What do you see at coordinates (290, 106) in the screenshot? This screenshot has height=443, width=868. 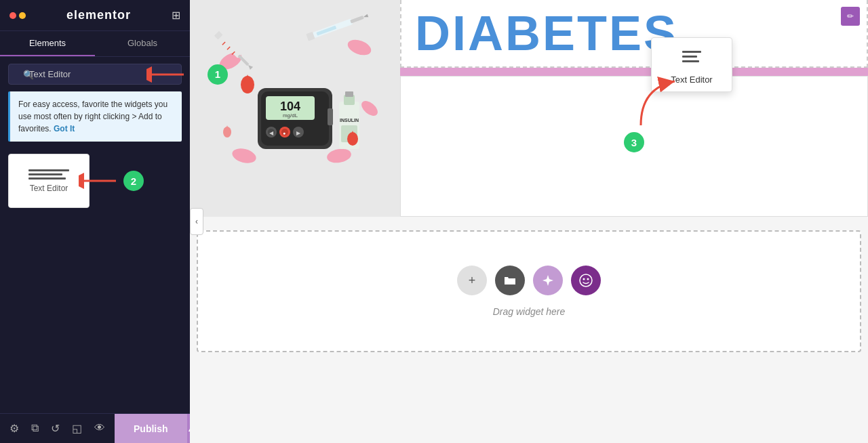 I see `svg-text: 104` at bounding box center [290, 106].